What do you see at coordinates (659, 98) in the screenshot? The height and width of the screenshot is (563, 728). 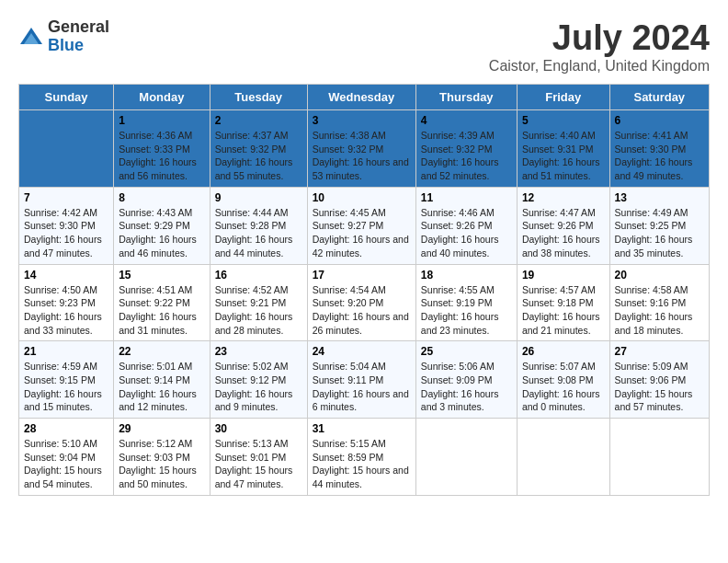 I see `col-saturday: Saturday` at bounding box center [659, 98].